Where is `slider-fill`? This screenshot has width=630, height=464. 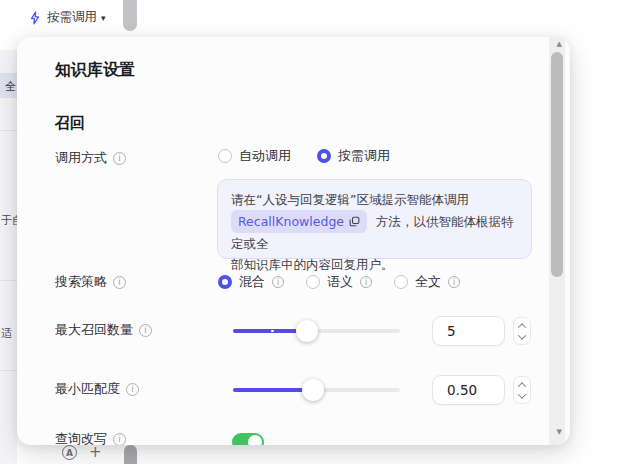 slider-fill is located at coordinates (273, 390).